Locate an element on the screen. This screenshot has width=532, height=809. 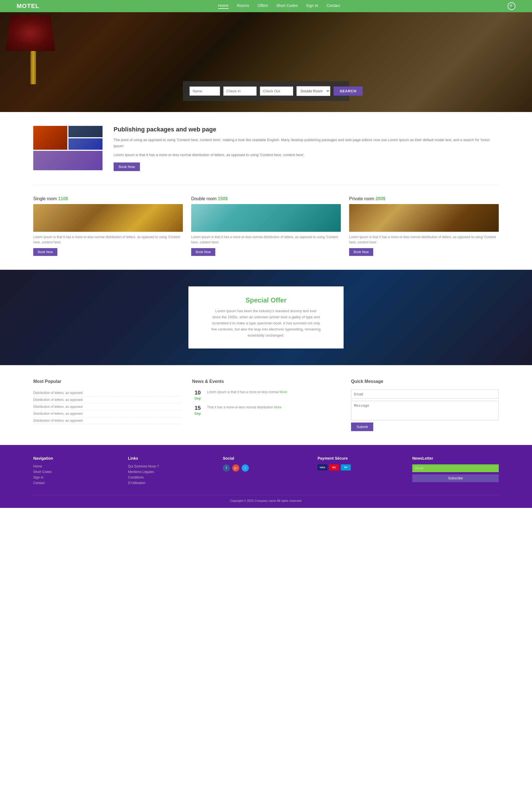
news-events-col: News & Events 10 Sep Lorem Ipsum is that… is located at coordinates (266, 405).